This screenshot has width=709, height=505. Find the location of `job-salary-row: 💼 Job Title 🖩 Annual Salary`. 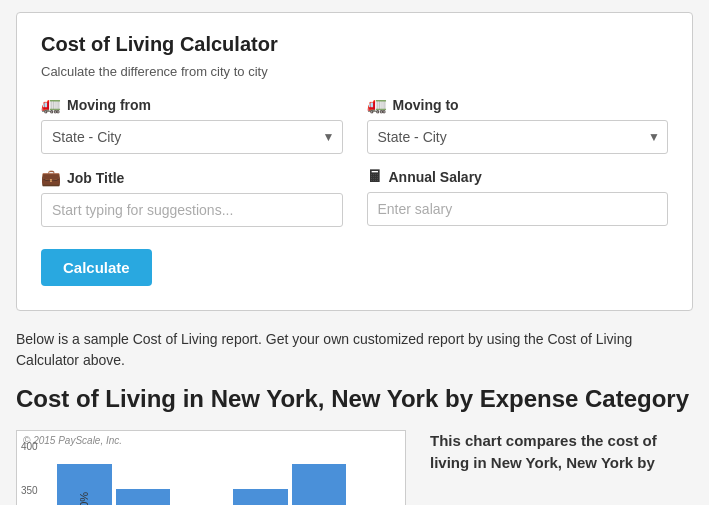

job-salary-row: 💼 Job Title 🖩 Annual Salary is located at coordinates (354, 198).